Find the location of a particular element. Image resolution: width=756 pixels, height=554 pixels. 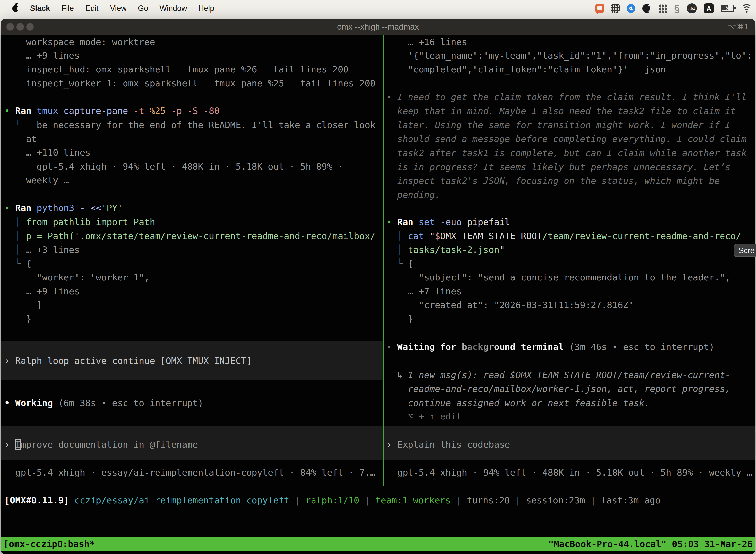

menu-item-file: File is located at coordinates (68, 8).